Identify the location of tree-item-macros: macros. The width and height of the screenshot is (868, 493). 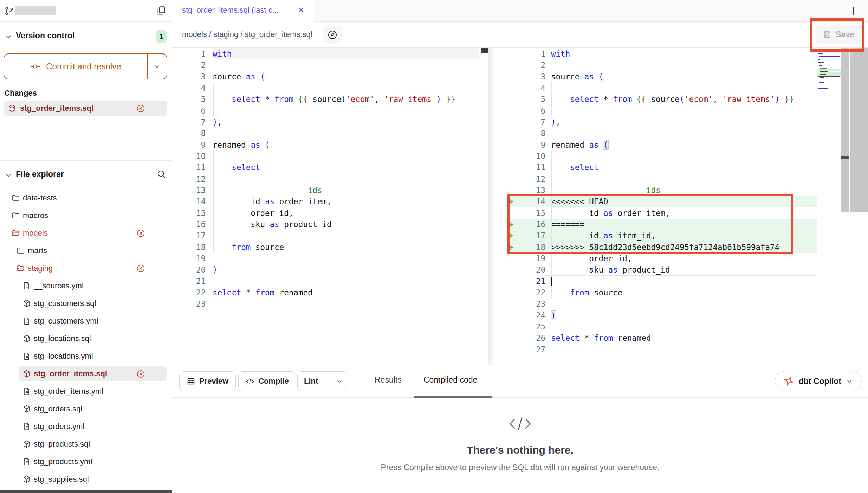
(86, 216).